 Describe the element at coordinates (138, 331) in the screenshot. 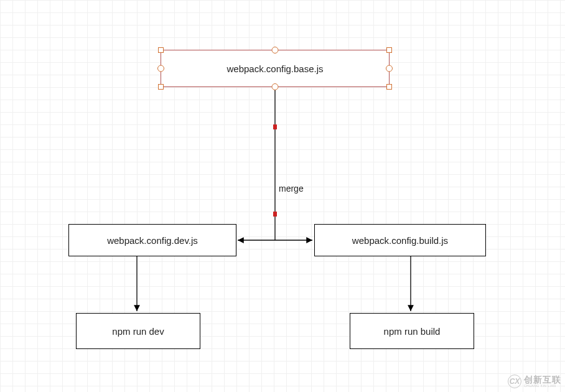

I see `node-label: npm run dev` at that location.